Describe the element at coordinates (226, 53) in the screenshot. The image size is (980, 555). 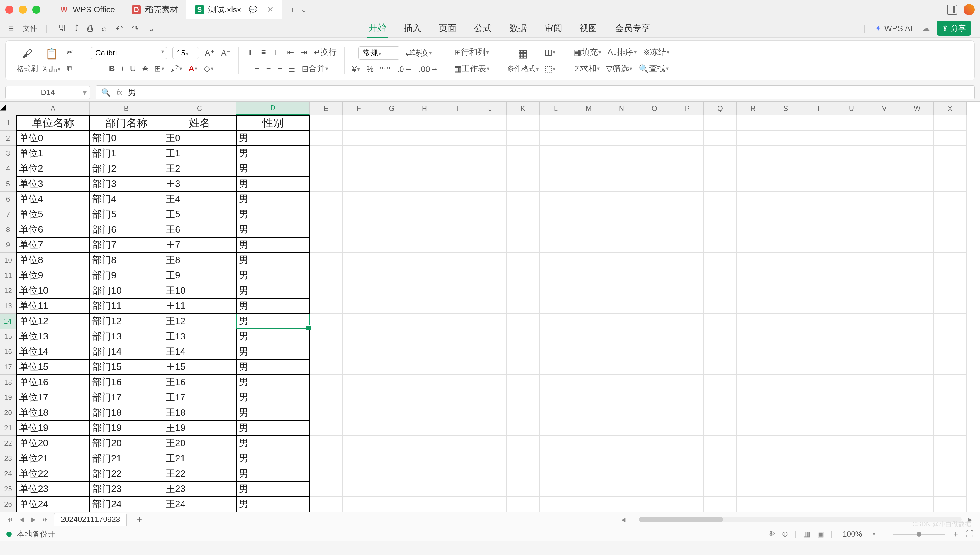
I see `decrease-font-icon: A⁻` at that location.